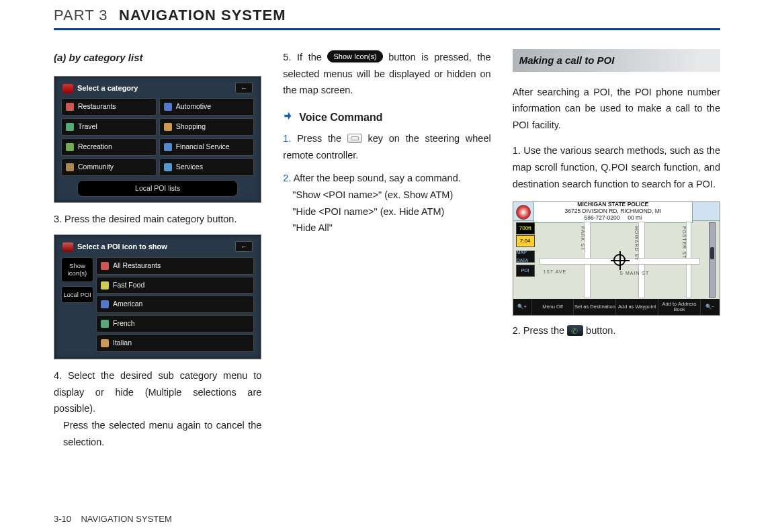 The height and width of the screenshot is (532, 774). I want to click on category-item: Financial Service, so click(207, 147).